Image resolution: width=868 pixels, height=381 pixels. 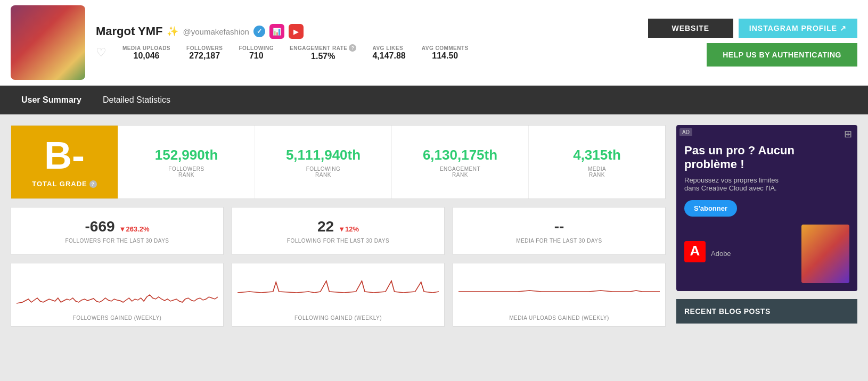 What do you see at coordinates (710, 209) in the screenshot?
I see `ad-subscribe-button: S'abonner` at bounding box center [710, 209].